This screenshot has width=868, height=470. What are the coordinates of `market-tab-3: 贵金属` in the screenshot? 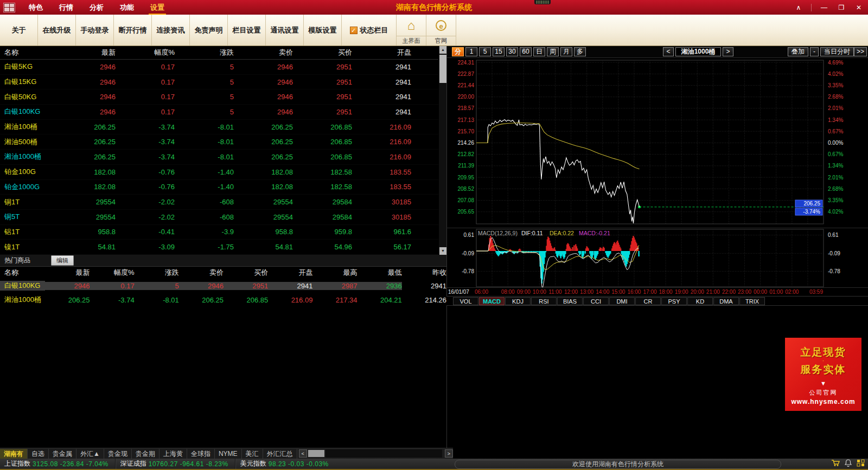 It's located at (63, 454).